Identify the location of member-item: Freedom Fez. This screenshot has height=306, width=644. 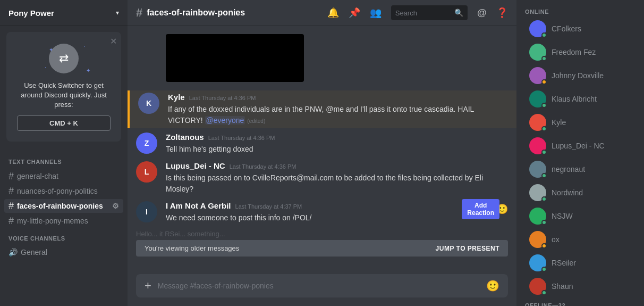
(580, 52).